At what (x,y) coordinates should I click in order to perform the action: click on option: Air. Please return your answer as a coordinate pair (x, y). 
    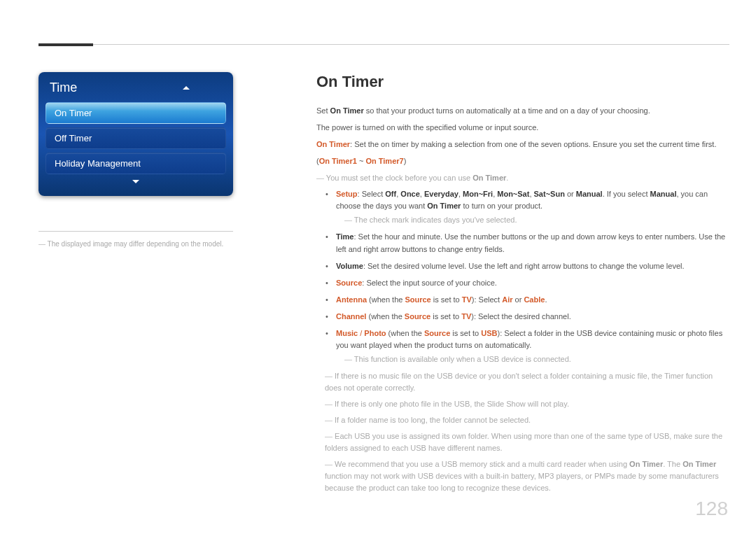
    Looking at the image, I should click on (507, 300).